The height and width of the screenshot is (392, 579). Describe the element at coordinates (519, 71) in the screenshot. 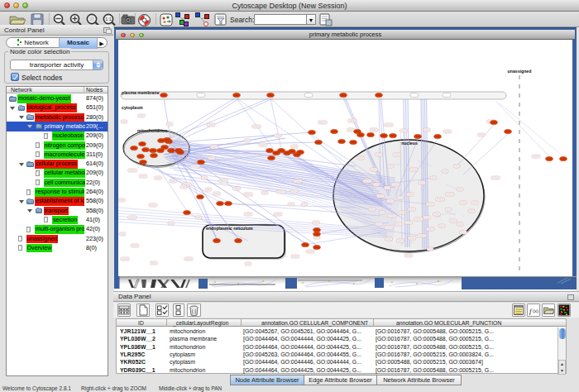

I see `svg-text: unassigned` at that location.